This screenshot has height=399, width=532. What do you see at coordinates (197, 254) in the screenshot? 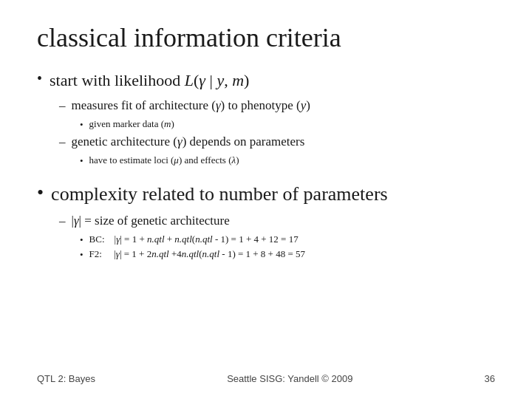
I see `sub-bullet-text-4: F2: |γ| = 1 + 2n.qtl +4n.qtl(n.qtl - 1) …` at bounding box center [197, 254].